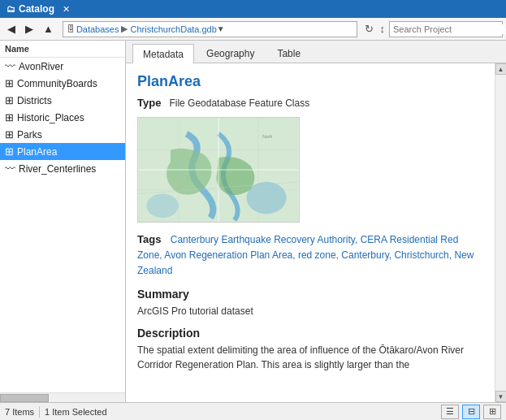  I want to click on status-divider, so click(39, 412).